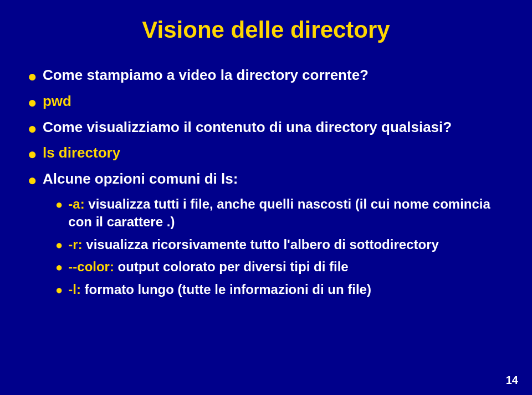 This screenshot has height=395, width=532. I want to click on page-number: 14, so click(512, 381).